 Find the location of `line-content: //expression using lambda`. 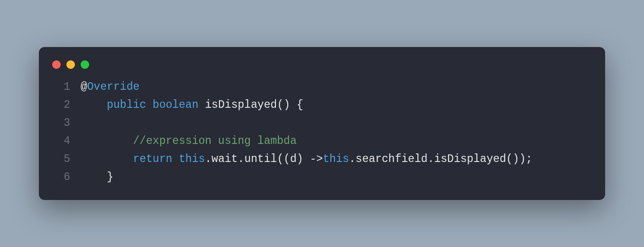

line-content: //expression using lambda is located at coordinates (189, 142).